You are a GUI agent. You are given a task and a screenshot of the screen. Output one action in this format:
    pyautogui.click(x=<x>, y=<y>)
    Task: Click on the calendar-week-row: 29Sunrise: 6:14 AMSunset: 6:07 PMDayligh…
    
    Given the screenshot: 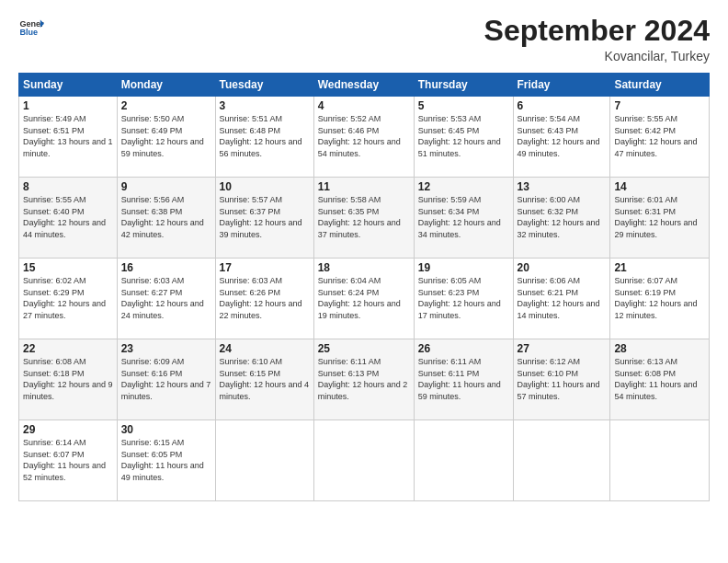 What is the action you would take?
    pyautogui.click(x=364, y=461)
    